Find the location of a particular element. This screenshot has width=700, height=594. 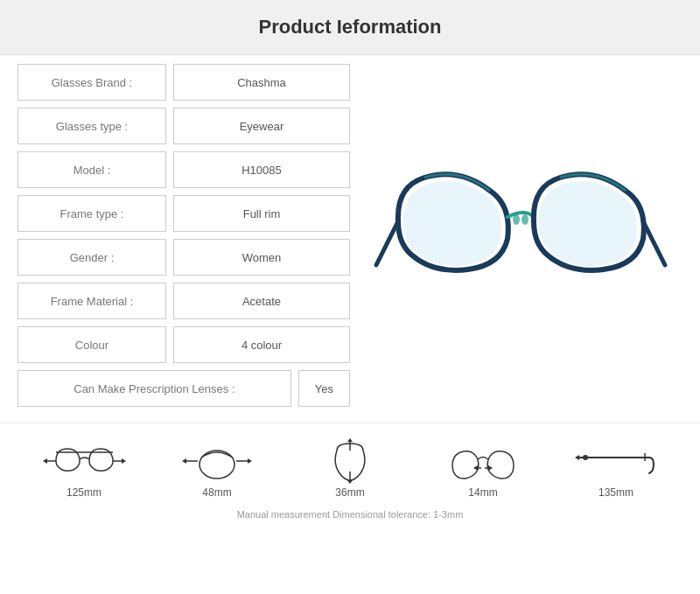

field-value-2: H10085 is located at coordinates (262, 170).